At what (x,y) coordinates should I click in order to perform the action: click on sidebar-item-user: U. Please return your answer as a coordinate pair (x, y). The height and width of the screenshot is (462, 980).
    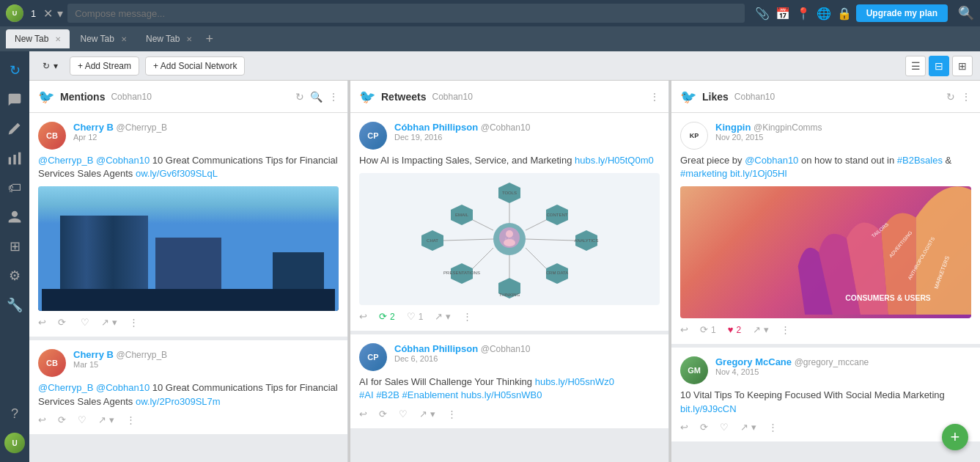
    Looking at the image, I should click on (15, 443).